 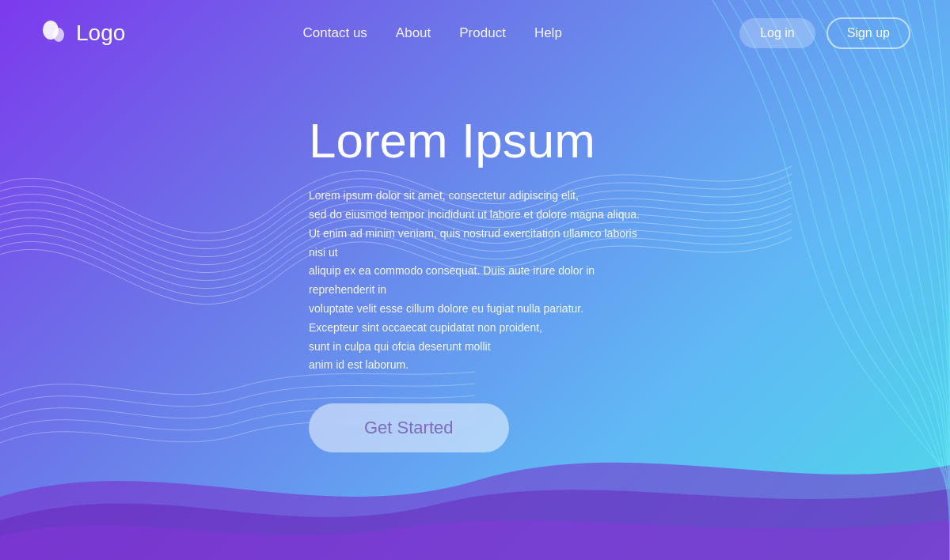 What do you see at coordinates (629, 141) in the screenshot?
I see `hero-title: Lorem Ipsum` at bounding box center [629, 141].